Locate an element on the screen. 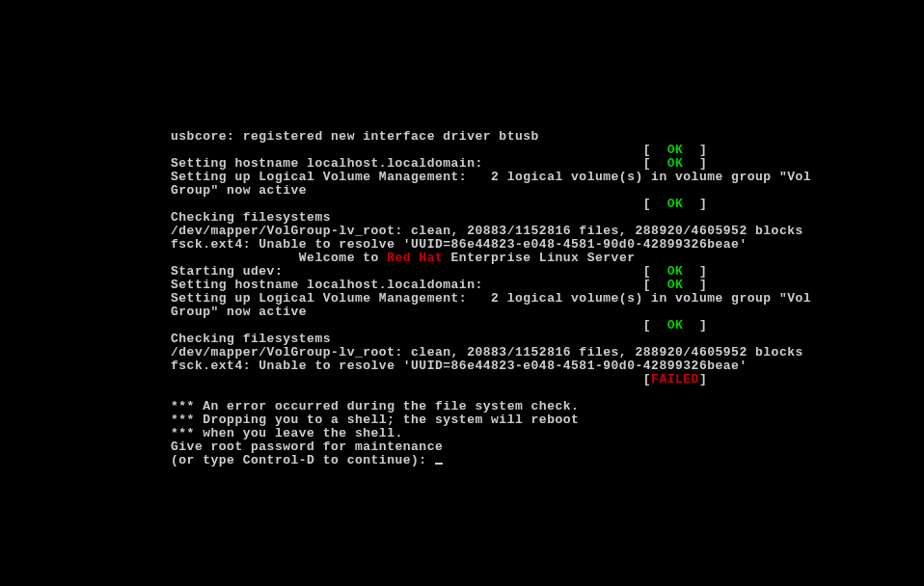 This screenshot has height=586, width=924. terminal-line: (or type Control-D to continue): is located at coordinates (548, 461).